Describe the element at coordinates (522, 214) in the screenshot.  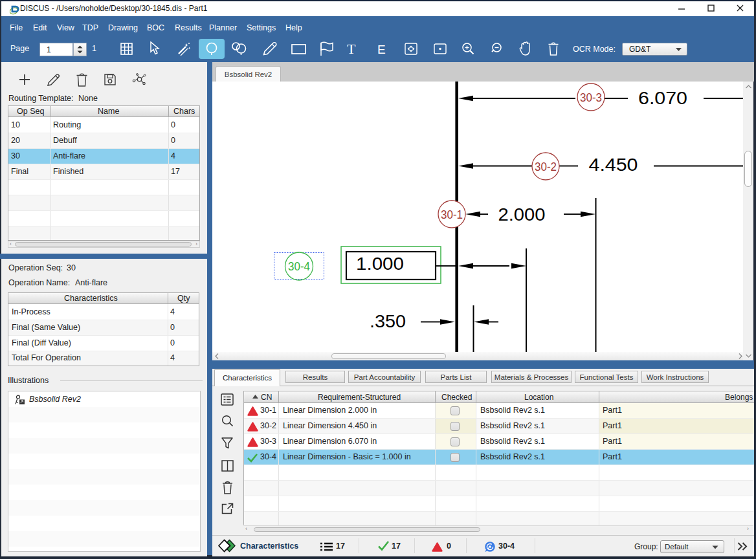
I see `svg-text: 2.000` at that location.